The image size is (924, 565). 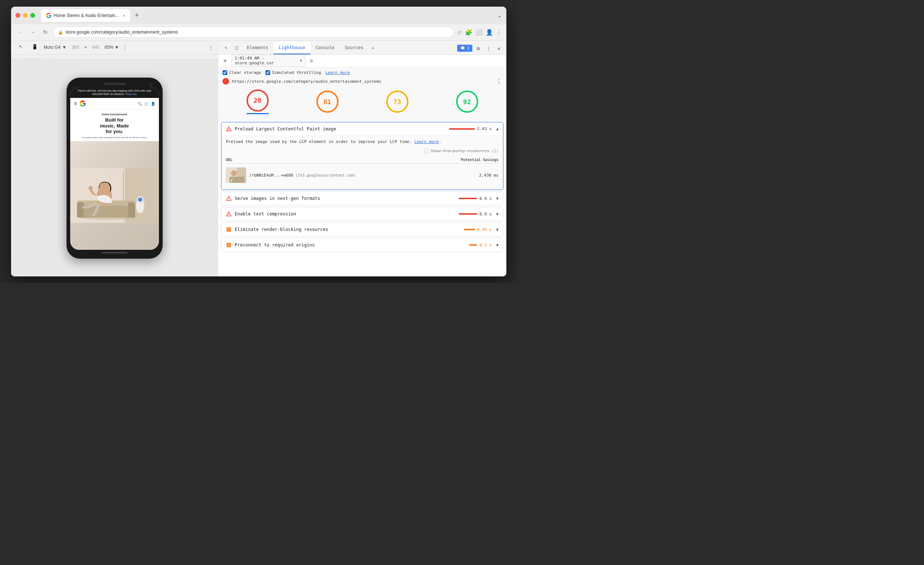 What do you see at coordinates (33, 15) in the screenshot?
I see `maximize-button` at bounding box center [33, 15].